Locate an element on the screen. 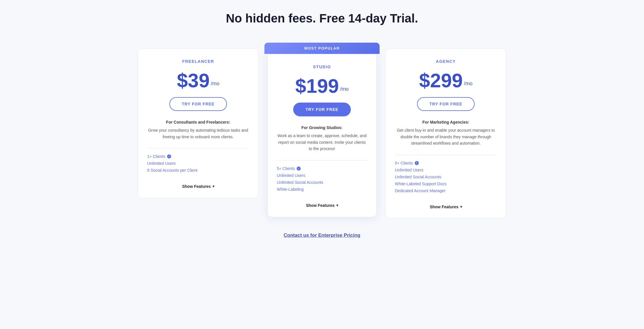 The width and height of the screenshot is (644, 329). plan-desc-heading-freelancer: For Consultants and Freelancers: is located at coordinates (198, 122).